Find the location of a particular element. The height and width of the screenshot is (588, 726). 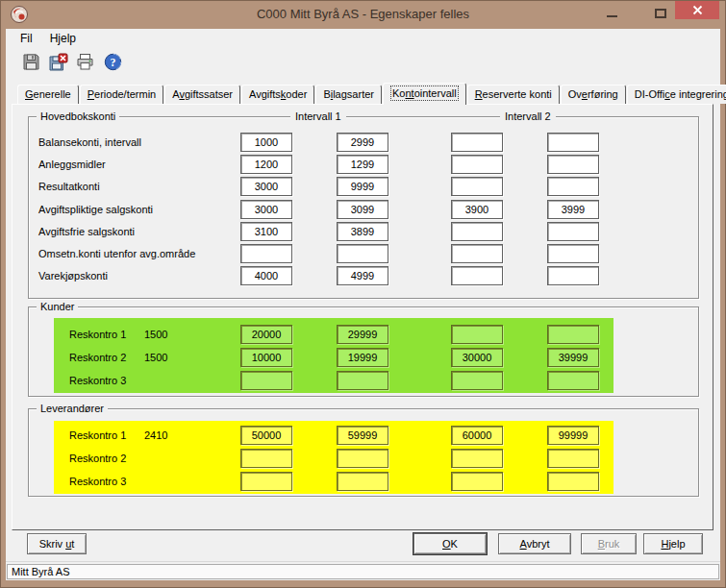

table-row: Reskontro 1 1500 is located at coordinates (363, 334).